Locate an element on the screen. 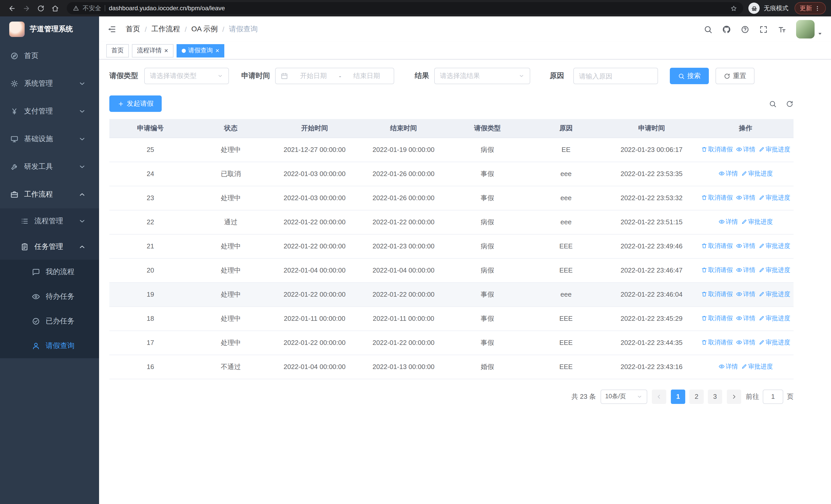 Image resolution: width=831 pixels, height=504 pixels. tab-home: 首页 is located at coordinates (117, 51).